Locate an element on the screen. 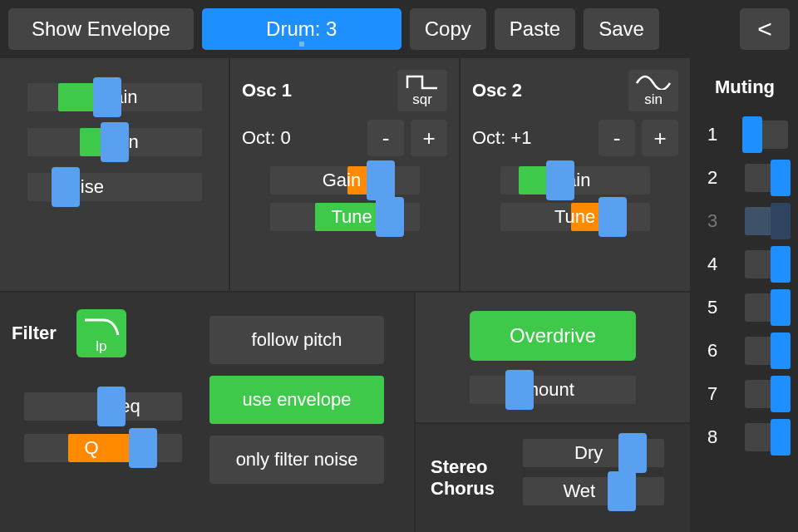 Image resolution: width=798 pixels, height=532 pixels. filter-title: Filter is located at coordinates (34, 333).